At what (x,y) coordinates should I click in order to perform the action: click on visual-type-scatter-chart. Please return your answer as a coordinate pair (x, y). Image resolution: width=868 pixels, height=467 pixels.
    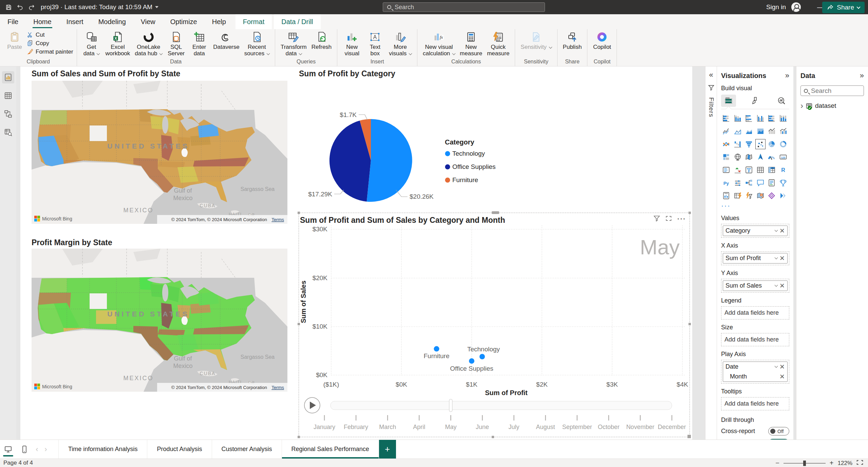
    Looking at the image, I should click on (760, 144).